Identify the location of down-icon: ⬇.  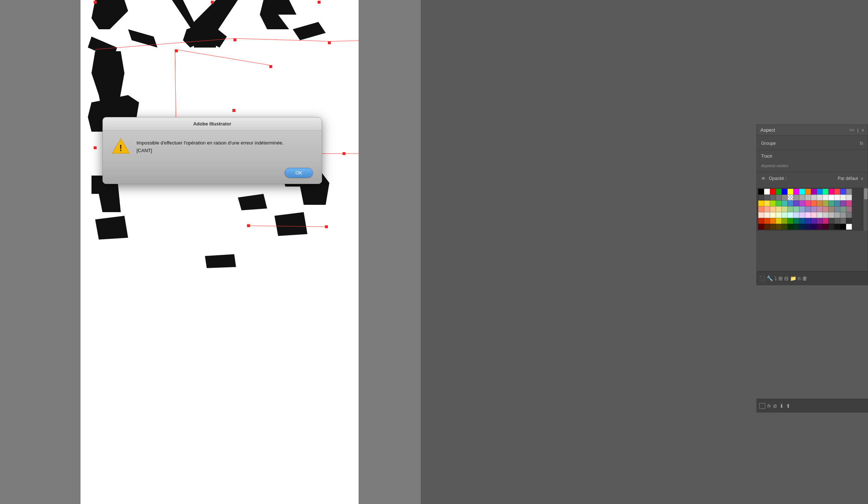
(782, 406).